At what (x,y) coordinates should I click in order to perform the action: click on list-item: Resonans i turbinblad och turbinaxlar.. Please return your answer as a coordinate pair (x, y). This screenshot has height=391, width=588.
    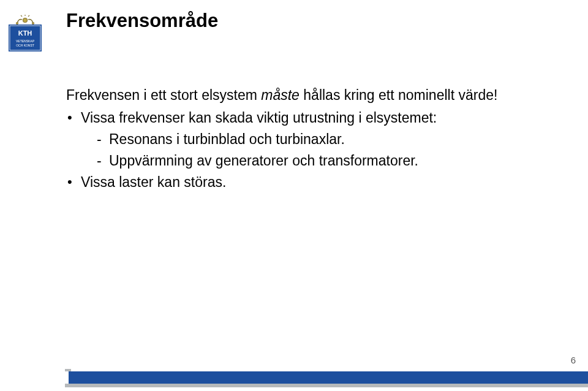
    Looking at the image, I should click on (314, 140).